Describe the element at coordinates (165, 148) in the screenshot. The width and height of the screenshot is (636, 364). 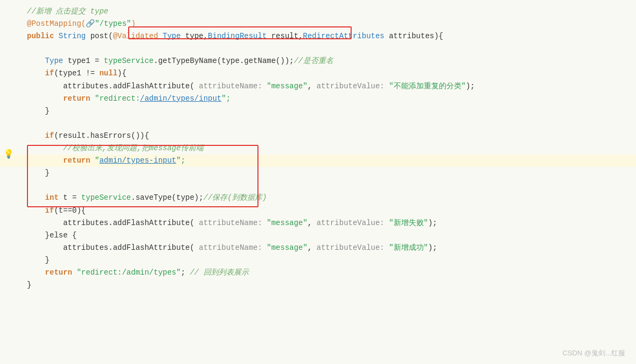
I see `code-token: message` at that location.